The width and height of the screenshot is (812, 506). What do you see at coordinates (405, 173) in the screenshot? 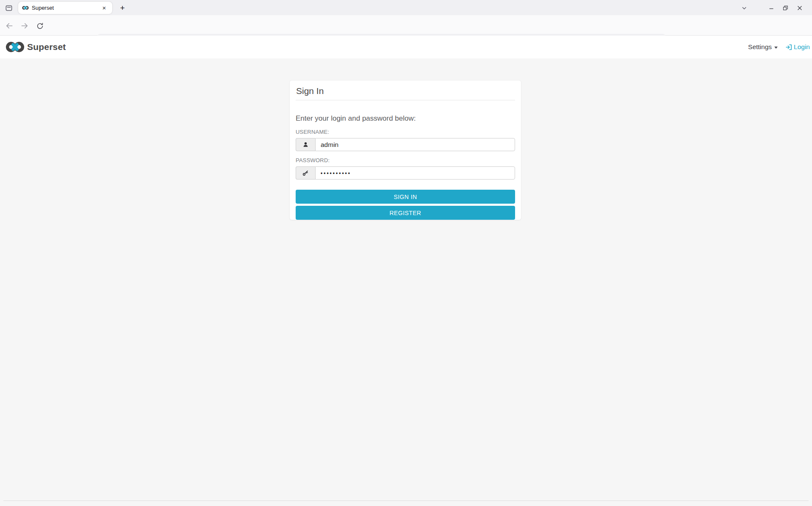
I see `password-input-group` at bounding box center [405, 173].